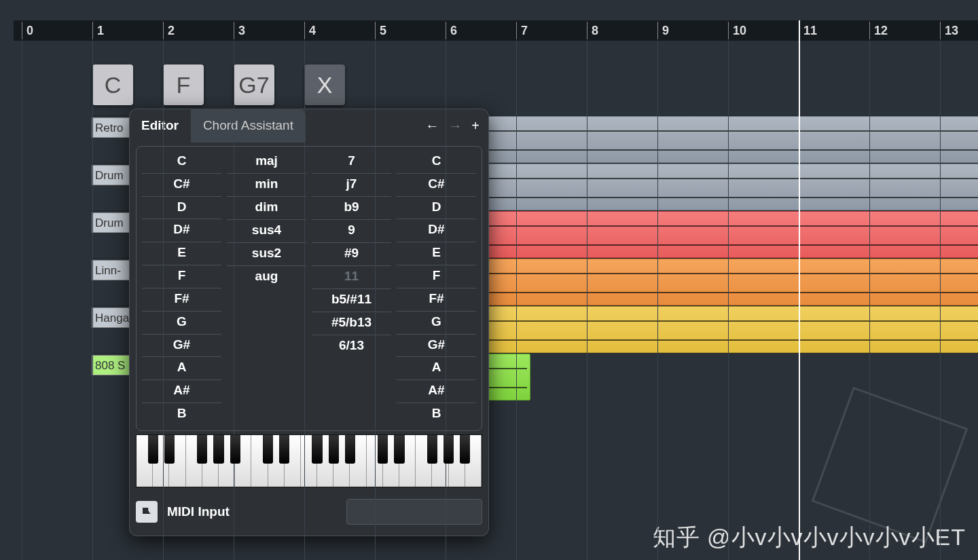 The width and height of the screenshot is (978, 560). Describe the element at coordinates (110, 128) in the screenshot. I see `track-label: Retro` at that location.